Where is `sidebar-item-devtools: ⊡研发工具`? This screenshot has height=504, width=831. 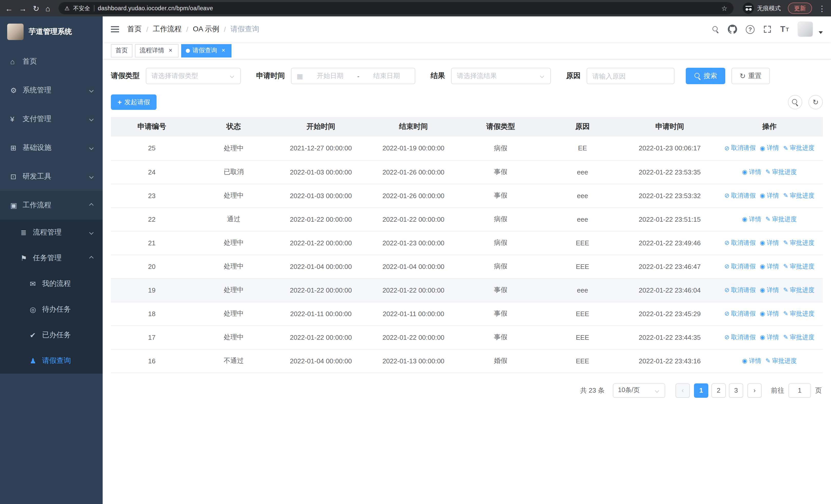 sidebar-item-devtools: ⊡研发工具 is located at coordinates (51, 177).